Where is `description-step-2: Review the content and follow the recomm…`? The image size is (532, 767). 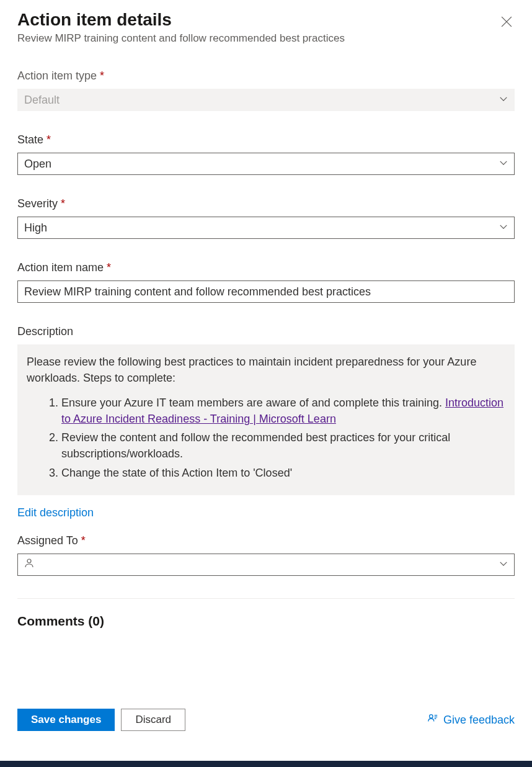 description-step-2: Review the content and follow the recomm… is located at coordinates (283, 446).